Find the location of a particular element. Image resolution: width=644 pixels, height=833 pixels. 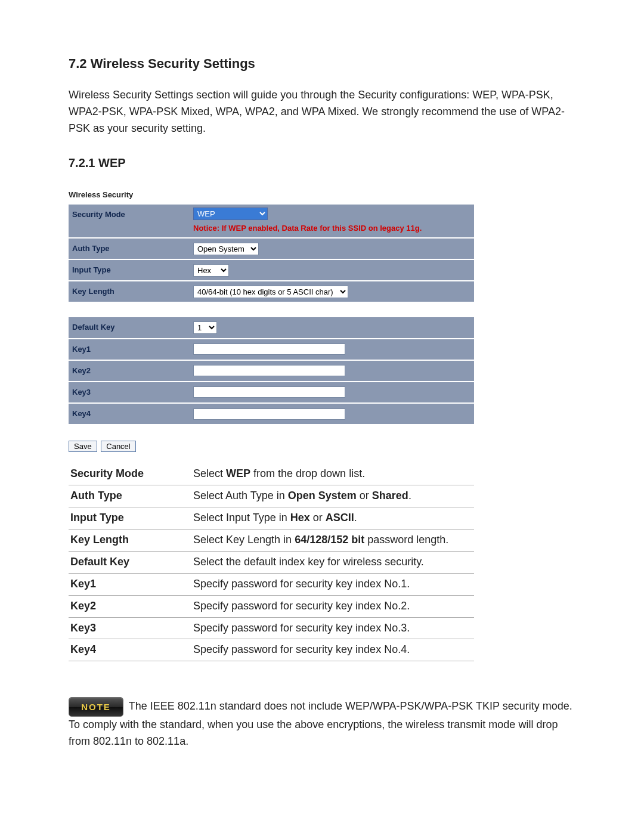

desc-term: Auth Type is located at coordinates (130, 496).